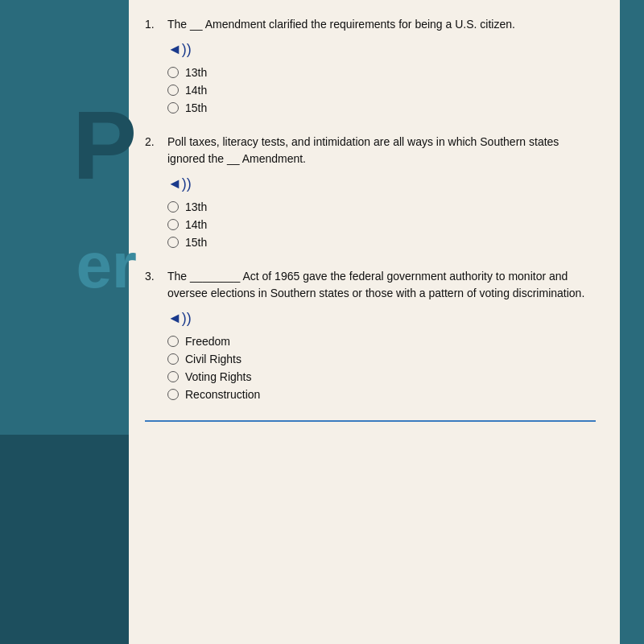 The image size is (644, 644). Describe the element at coordinates (370, 24) in the screenshot. I see `question-1-text: 1. The __ Amendment clarified the requir…` at that location.